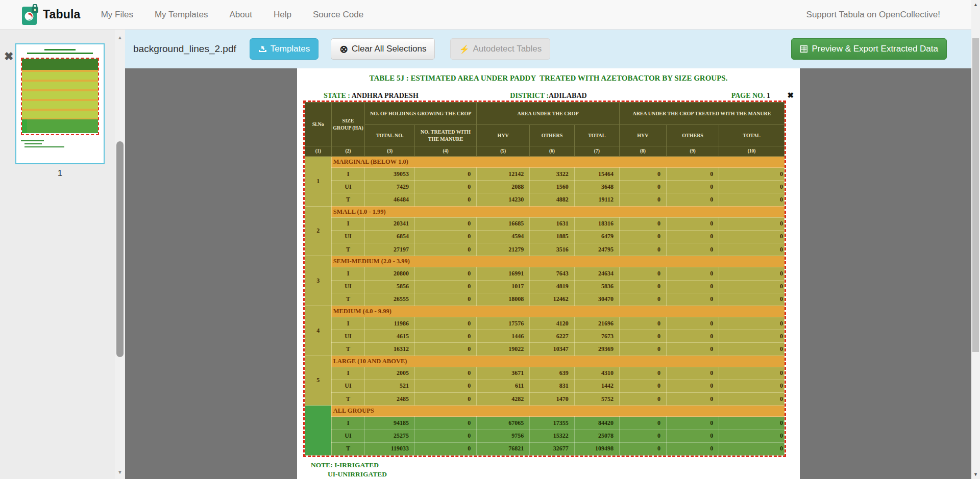 The image size is (980, 479). I want to click on pdf-filename: background_lines_2.pdf, so click(185, 49).